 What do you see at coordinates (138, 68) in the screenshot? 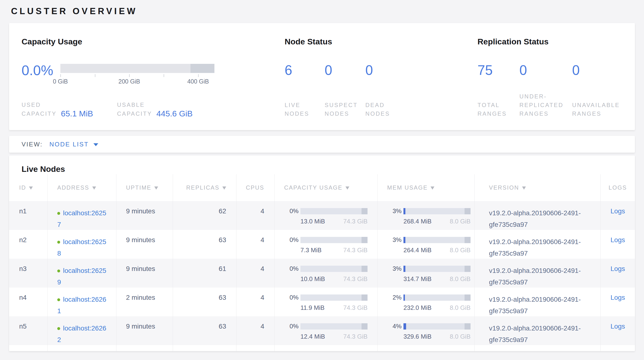
I see `capacity-gauge-track` at bounding box center [138, 68].